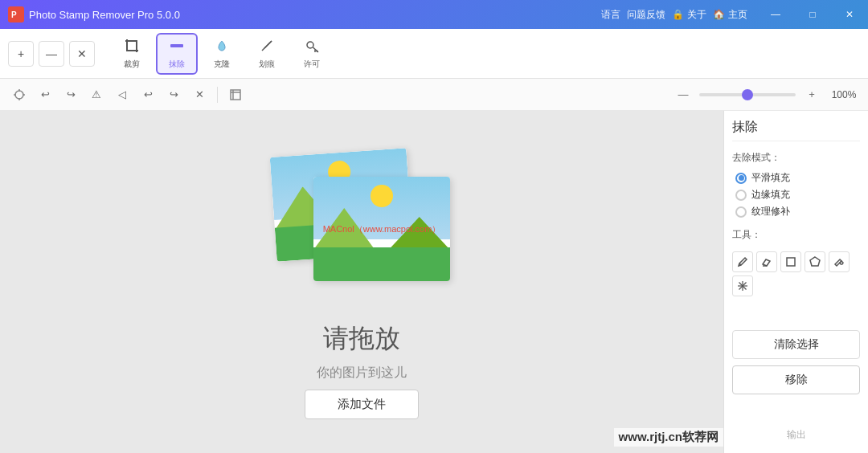 This screenshot has width=868, height=453. What do you see at coordinates (815, 262) in the screenshot?
I see `tool-polygon-button` at bounding box center [815, 262].